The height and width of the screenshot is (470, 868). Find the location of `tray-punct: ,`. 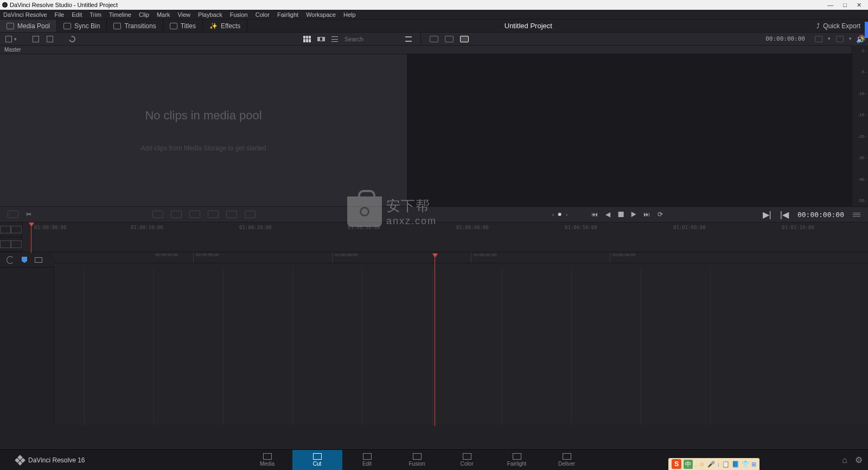

tray-punct: , is located at coordinates (695, 464).